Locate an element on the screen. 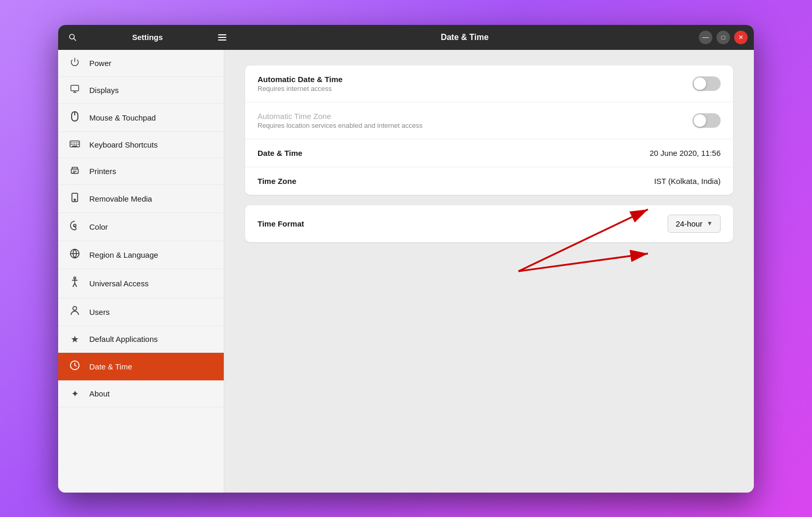  region-label: Region & Language is located at coordinates (124, 255).